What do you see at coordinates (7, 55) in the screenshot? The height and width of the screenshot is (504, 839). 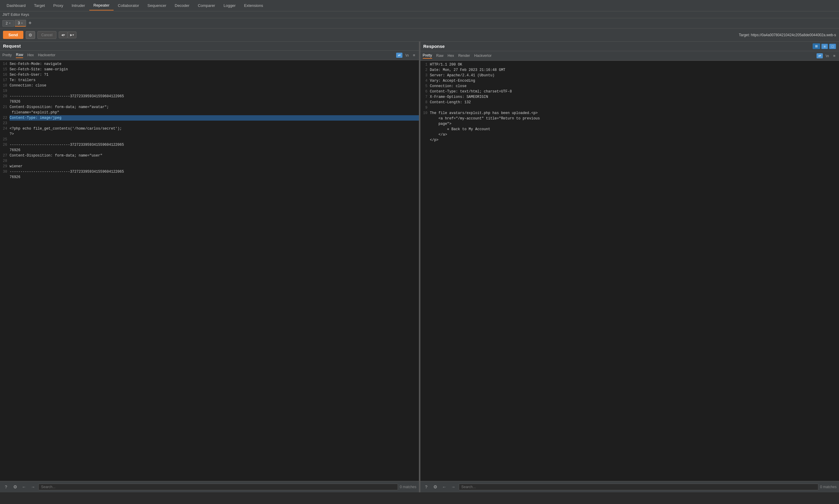 I see `request-tab-pretty: Pretty` at bounding box center [7, 55].